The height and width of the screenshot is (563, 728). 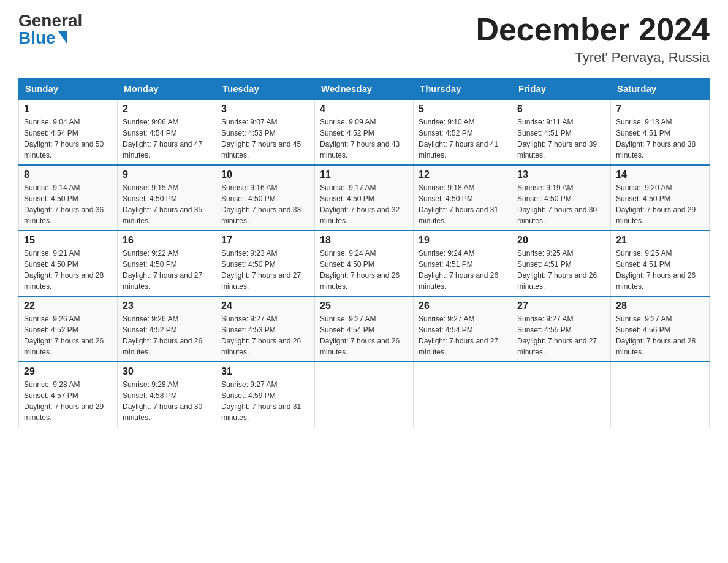 I want to click on day-info: Sunrise: 9:18 AMSunset: 4:50 PMDaylight:…, so click(x=463, y=204).